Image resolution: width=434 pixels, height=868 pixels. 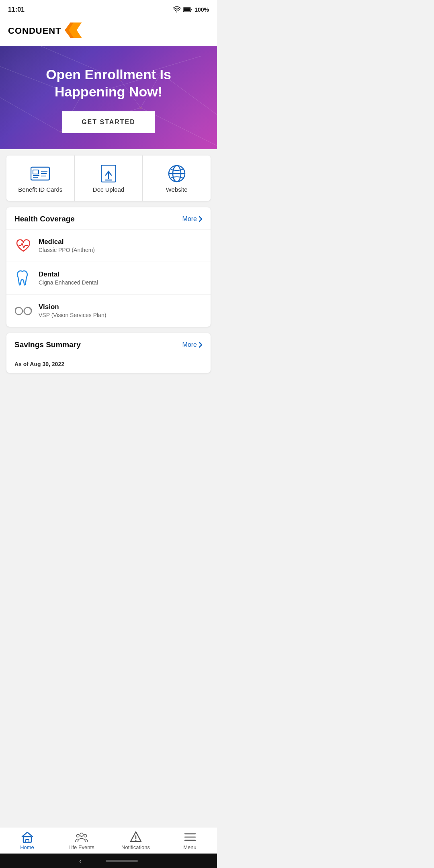 What do you see at coordinates (177, 190) in the screenshot?
I see `website-label: Website` at bounding box center [177, 190].